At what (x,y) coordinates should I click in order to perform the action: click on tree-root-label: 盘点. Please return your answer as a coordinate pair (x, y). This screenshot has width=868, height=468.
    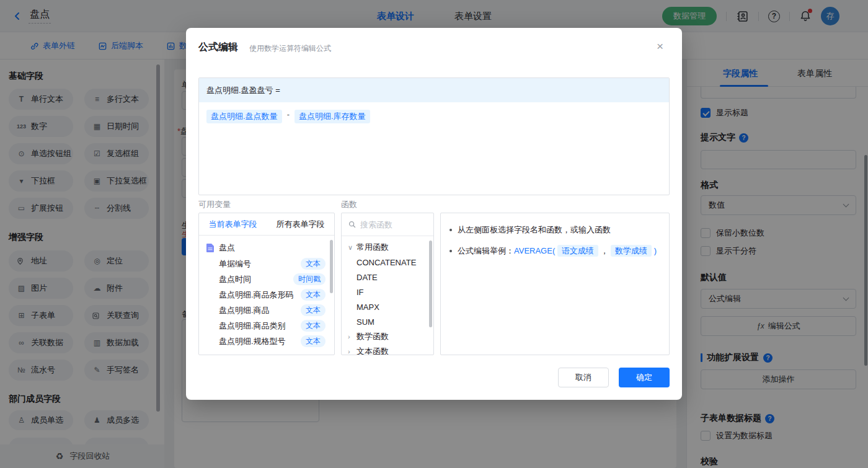
    Looking at the image, I should click on (227, 248).